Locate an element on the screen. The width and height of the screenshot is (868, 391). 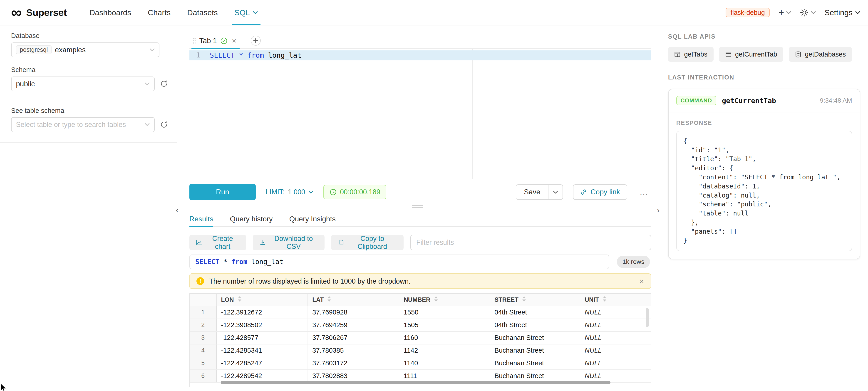
nav-sql: SQL is located at coordinates (246, 13).